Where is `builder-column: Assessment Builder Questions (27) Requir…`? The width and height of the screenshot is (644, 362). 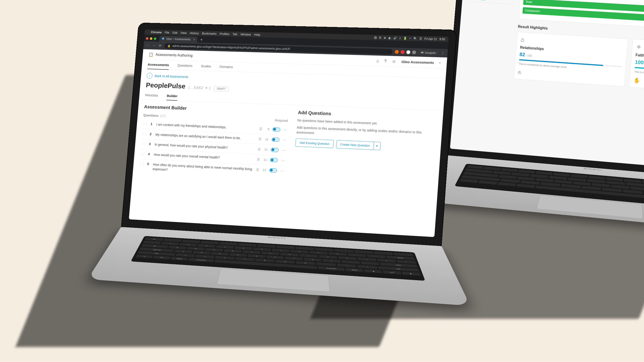 builder-column: Assessment Builder Questions (27) Requir… is located at coordinates (214, 142).